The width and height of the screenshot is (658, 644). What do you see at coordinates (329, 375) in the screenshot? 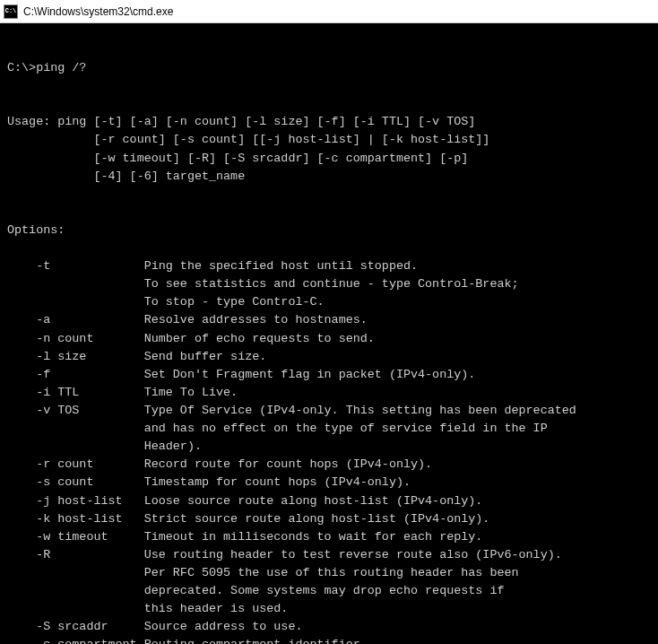
I see `option-row: -f Set Don't Fragment flag in packet (IP…` at bounding box center [329, 375].